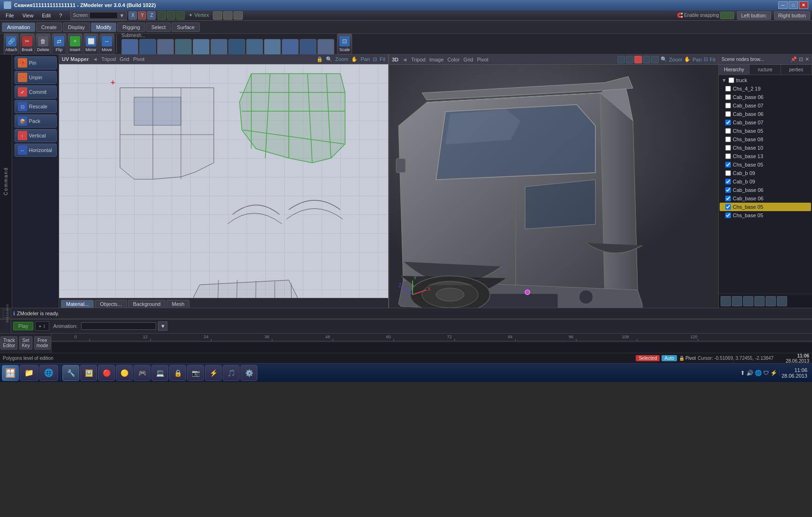 The width and height of the screenshot is (812, 517). Describe the element at coordinates (71, 373) in the screenshot. I see `taskbar-app-1: 🔧` at that location.